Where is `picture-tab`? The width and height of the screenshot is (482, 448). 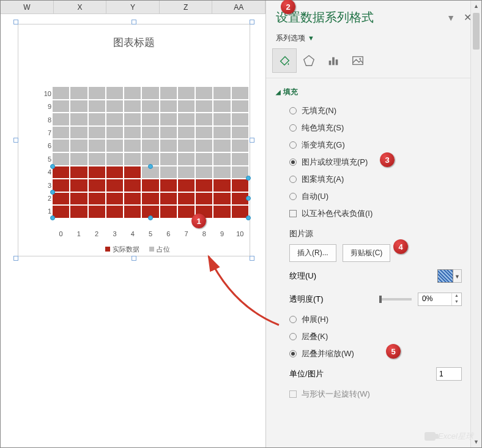
picture-tab is located at coordinates (358, 61).